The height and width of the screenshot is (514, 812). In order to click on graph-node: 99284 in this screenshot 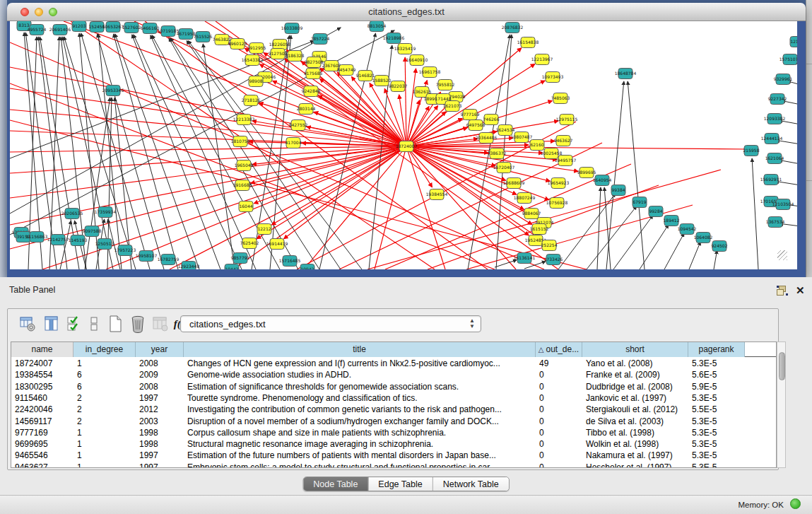, I will do `click(656, 212)`.